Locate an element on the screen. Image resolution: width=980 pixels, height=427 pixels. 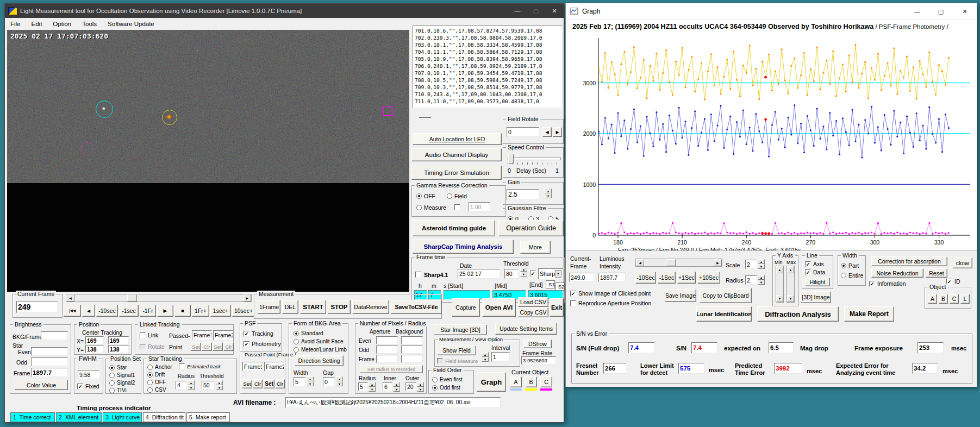
stop-button: STOP is located at coordinates (339, 307).